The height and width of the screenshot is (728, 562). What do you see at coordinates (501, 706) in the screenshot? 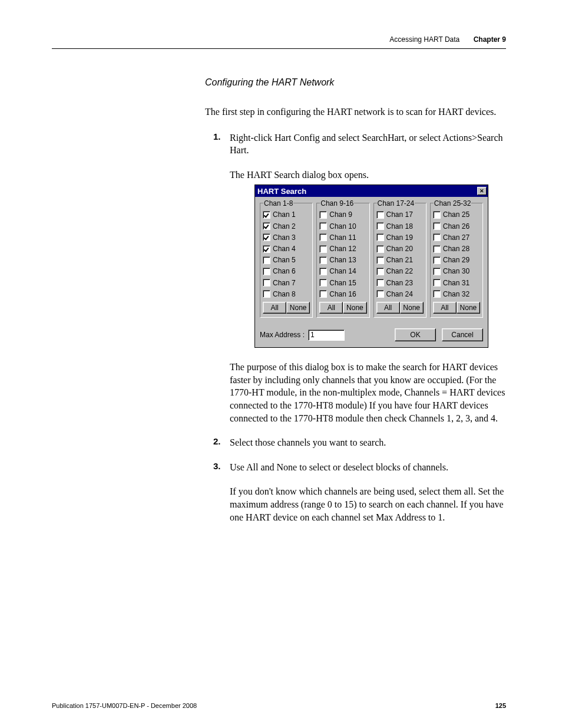
I see `page-number: 125` at bounding box center [501, 706].